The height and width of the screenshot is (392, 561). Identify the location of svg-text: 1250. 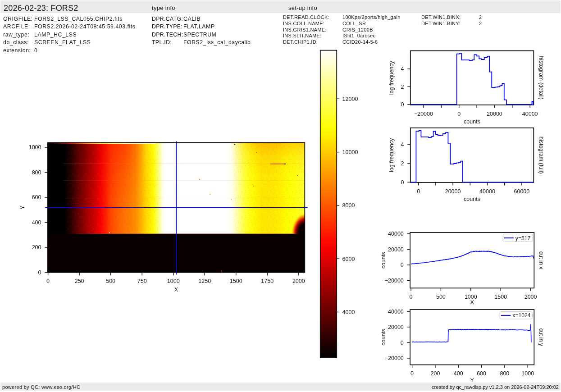
(205, 281).